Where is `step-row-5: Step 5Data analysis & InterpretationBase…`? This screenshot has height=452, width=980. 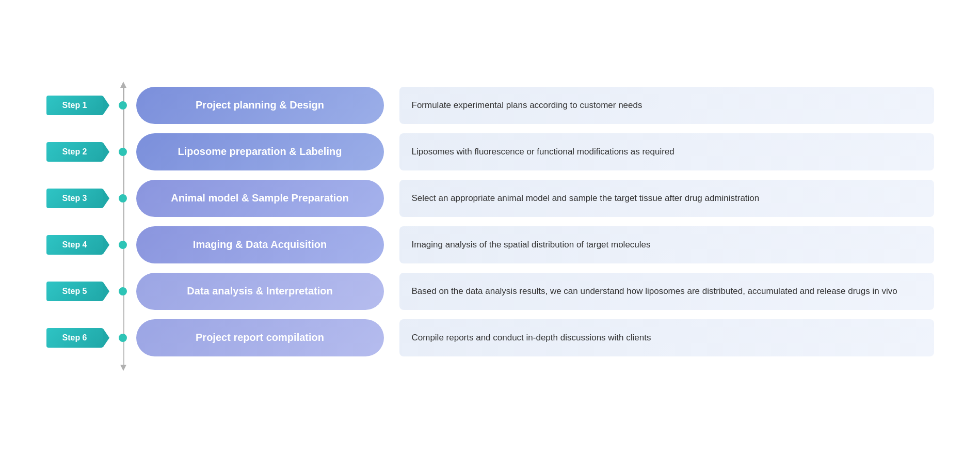 step-row-5: Step 5Data analysis & InterpretationBase… is located at coordinates (490, 291).